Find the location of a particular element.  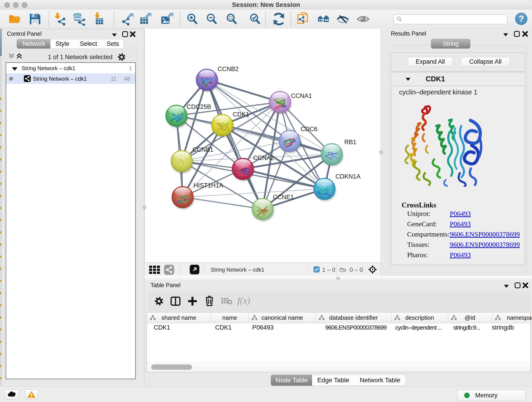

svg-text: CCNA2 is located at coordinates (264, 158).